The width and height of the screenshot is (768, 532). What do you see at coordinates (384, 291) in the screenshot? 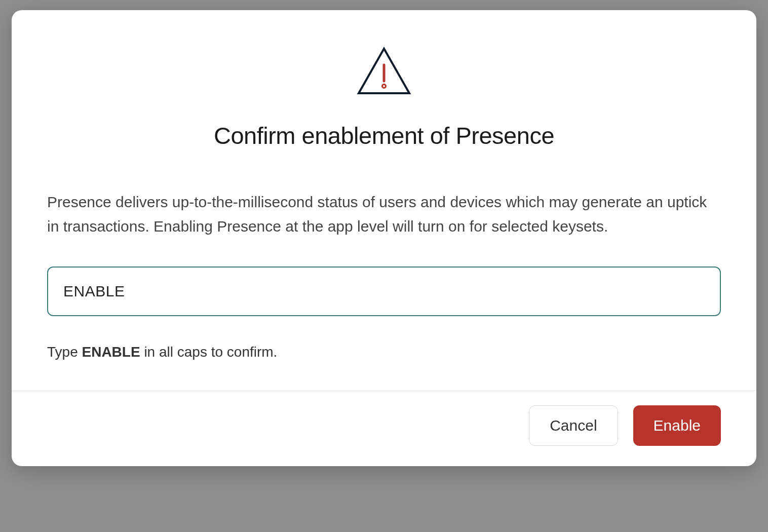
I see `confirm-input` at bounding box center [384, 291].